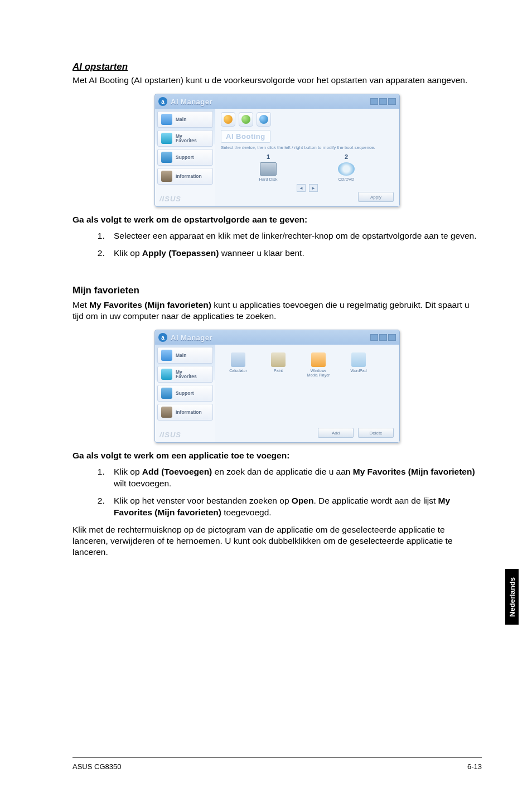 The width and height of the screenshot is (532, 802). What do you see at coordinates (268, 157) in the screenshot?
I see `device-order-number: 1` at bounding box center [268, 157].